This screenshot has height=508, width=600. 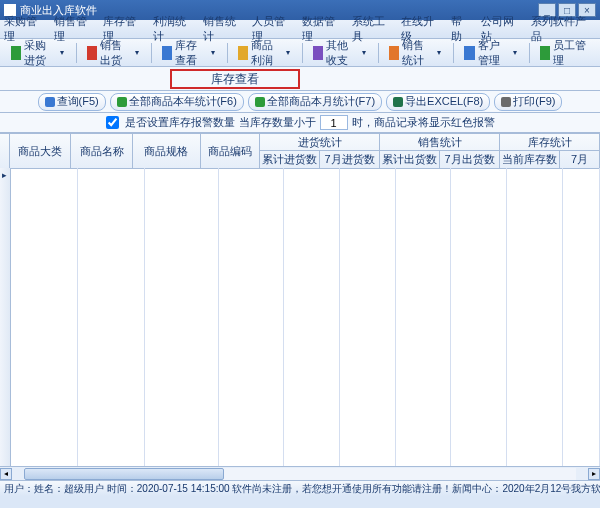 What do you see at coordinates (580, 160) in the screenshot?
I see `col-stock-month: 7月` at bounding box center [580, 160].